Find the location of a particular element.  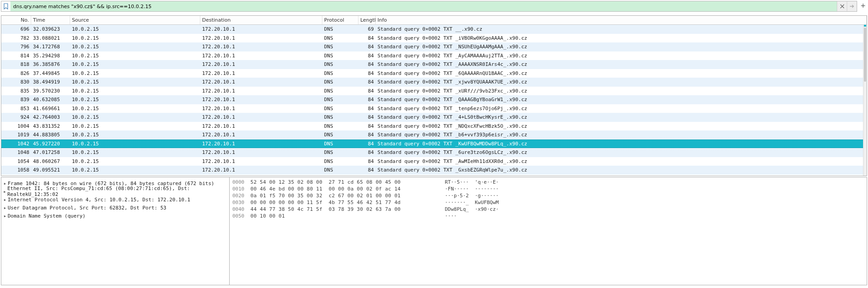

packet-row: 101944.88380510.0.2.15172.20.10.1DNS84St… is located at coordinates (432, 135).